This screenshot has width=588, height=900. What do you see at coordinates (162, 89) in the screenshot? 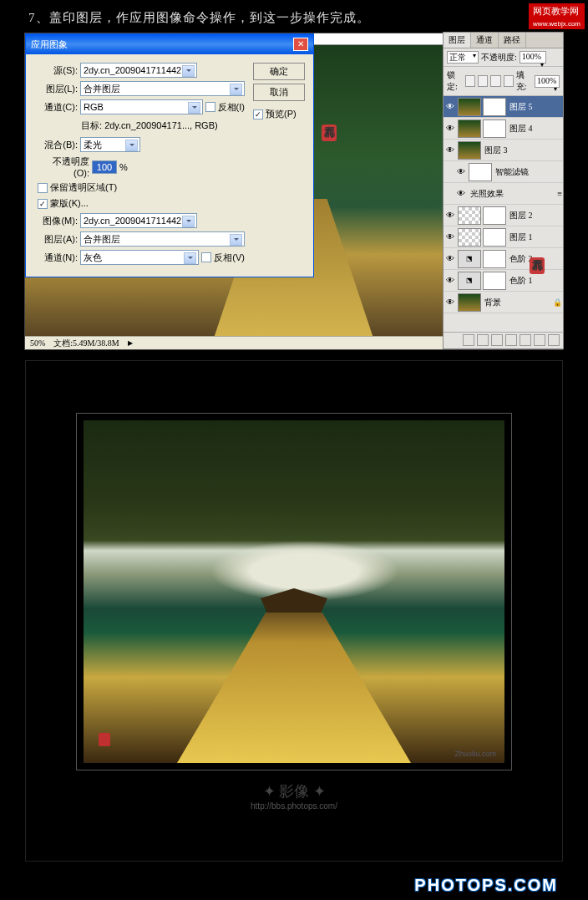
I see `layer-dropdown: 合并图层` at bounding box center [162, 89].